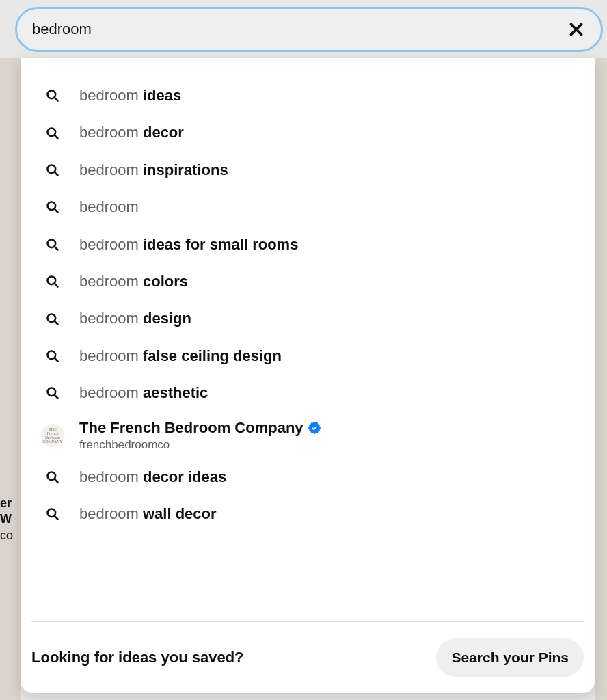  I want to click on close-icon, so click(576, 29).